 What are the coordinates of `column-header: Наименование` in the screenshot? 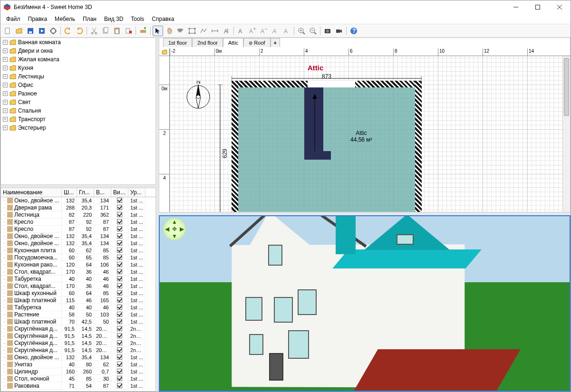 It's located at (31, 192).